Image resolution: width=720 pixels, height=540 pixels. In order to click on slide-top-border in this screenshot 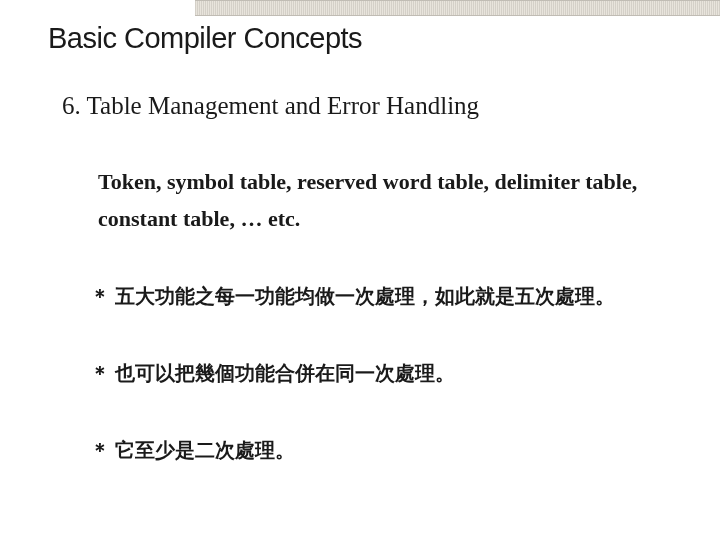, I will do `click(458, 8)`.